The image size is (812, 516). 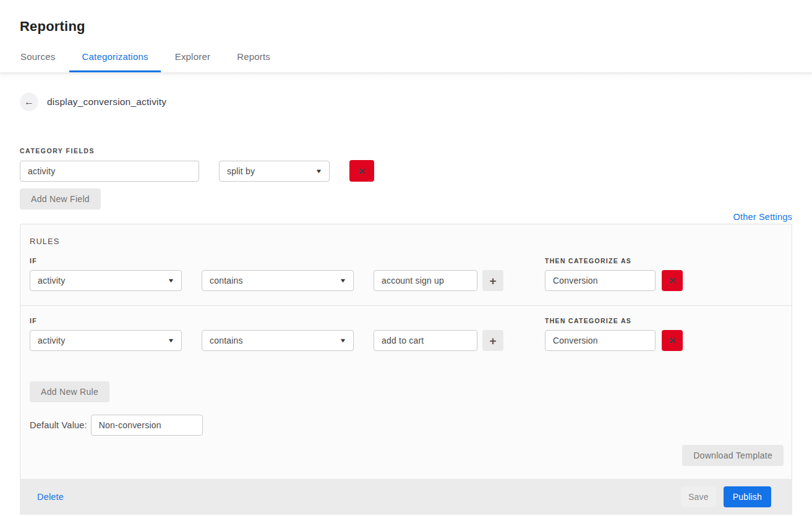 What do you see at coordinates (106, 102) in the screenshot?
I see `categorization-name: display_conversion_activity` at bounding box center [106, 102].